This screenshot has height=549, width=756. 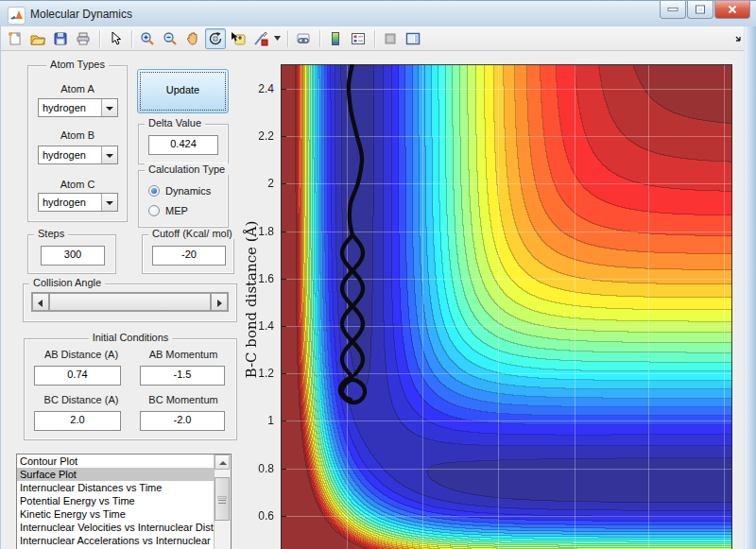 I want to click on bc-distance-label: BC Distance (A), so click(x=81, y=400).